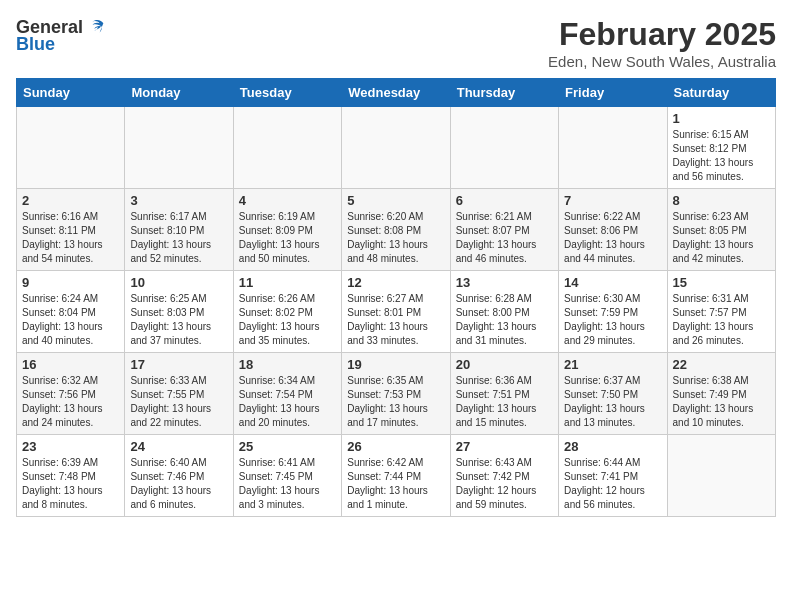 The height and width of the screenshot is (612, 792). I want to click on day-info: Sunrise: 6:40 AM Sunset: 7:46 PM Dayligh…, so click(178, 484).